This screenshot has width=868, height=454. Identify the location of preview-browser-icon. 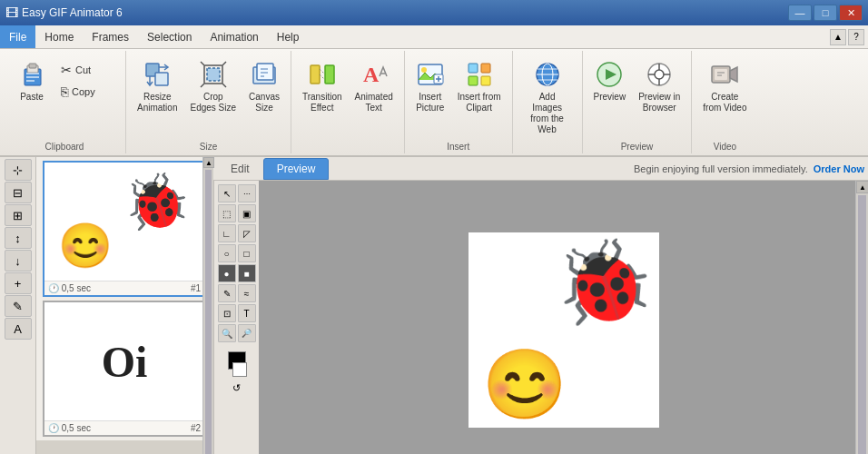
(659, 74).